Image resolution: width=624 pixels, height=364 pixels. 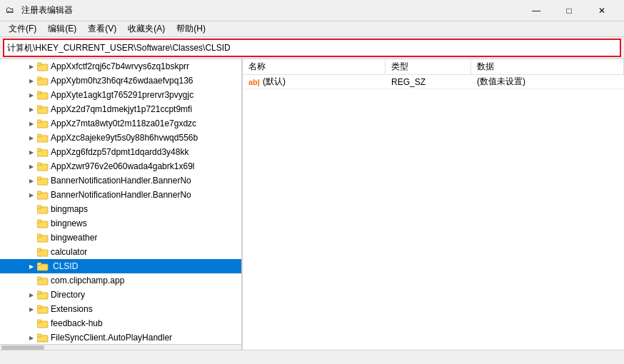 What do you see at coordinates (146, 29) in the screenshot?
I see `menu-item: 收藏夹(A)` at bounding box center [146, 29].